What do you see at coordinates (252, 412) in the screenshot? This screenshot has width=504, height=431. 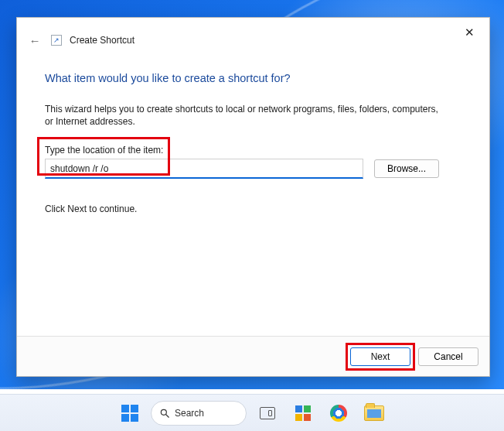 I see `taskbar: Search` at bounding box center [252, 412].